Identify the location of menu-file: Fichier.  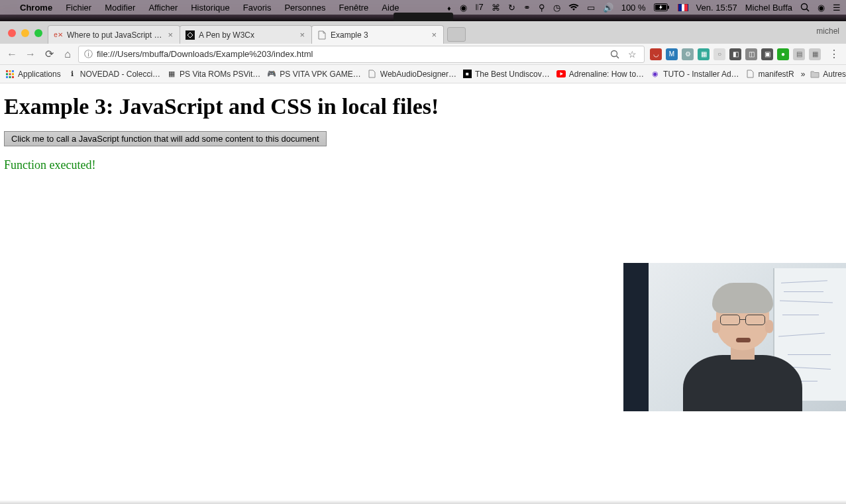
(78, 8).